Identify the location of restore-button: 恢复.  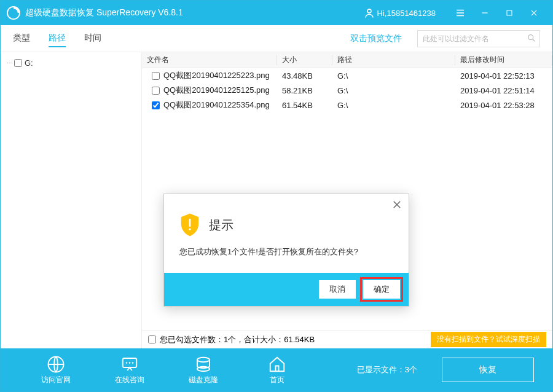
(488, 370).